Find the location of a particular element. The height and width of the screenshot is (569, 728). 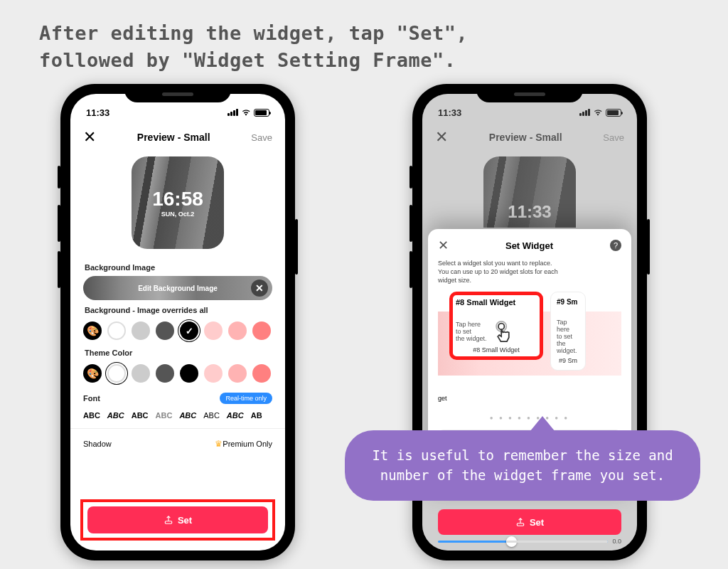

widget-preview: 16:58 SUN, Oct.2 is located at coordinates (178, 203).